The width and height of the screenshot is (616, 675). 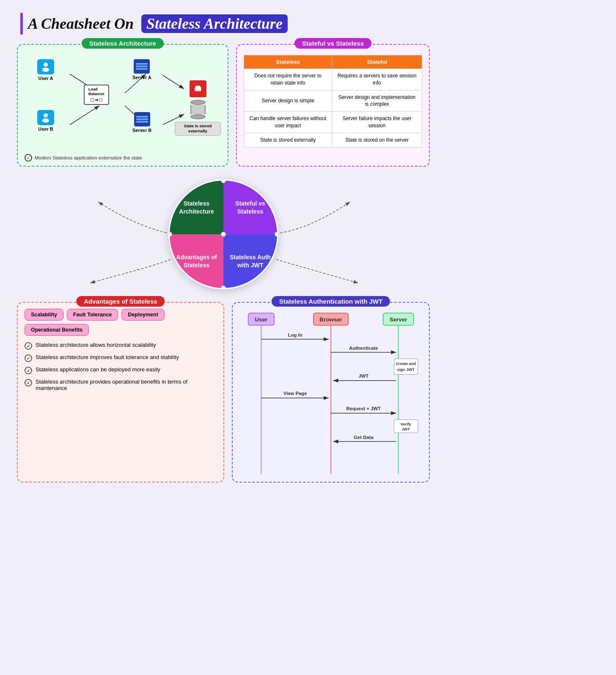 I want to click on stateful-box: Stateful vs Stateless Stateless Stateful…, so click(x=333, y=105).